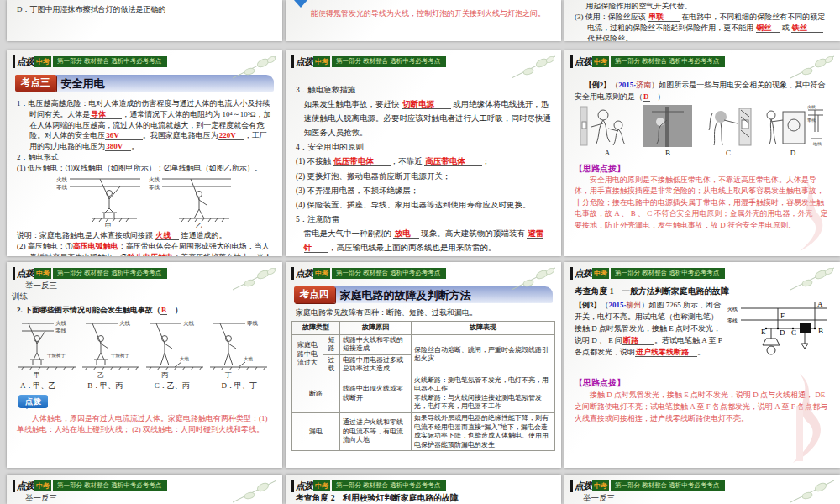  What do you see at coordinates (702, 489) in the screenshot?
I see `slide-partial-bottom-right: 点拨中考 第一部分 教材整合 透析中考必考考点 举一反三 训练 如图所示的家庭照…` at bounding box center [702, 489].